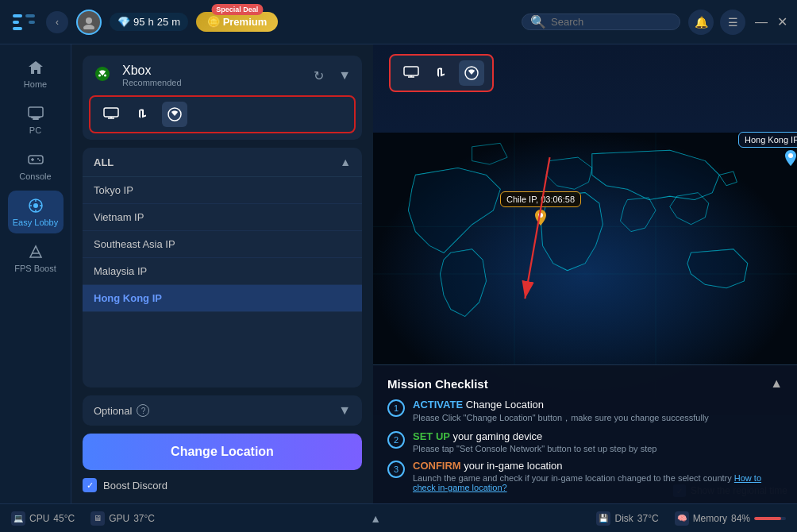  I want to click on platform-header: Xbox Recommended ↻ ▼, so click(222, 75).